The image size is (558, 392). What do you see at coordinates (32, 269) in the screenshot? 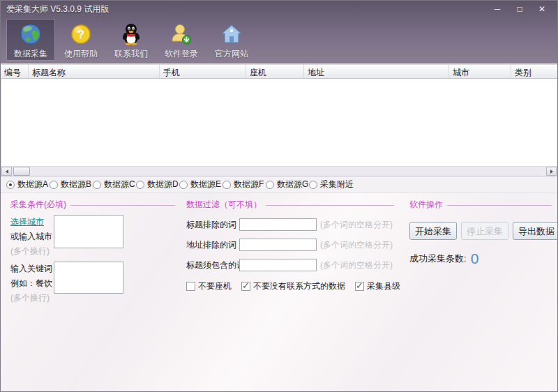
I see `keyword-label: 输入关键词` at bounding box center [32, 269].